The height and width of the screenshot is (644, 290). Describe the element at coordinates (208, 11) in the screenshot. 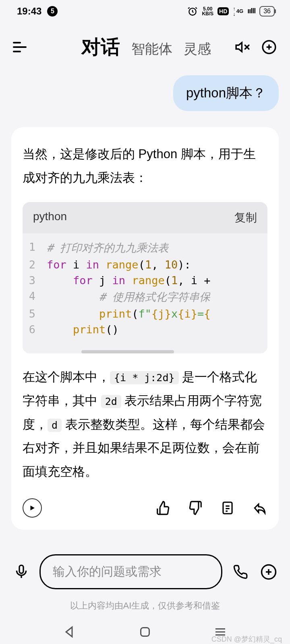

I see `speed-indicator: 5.00KB/S` at that location.